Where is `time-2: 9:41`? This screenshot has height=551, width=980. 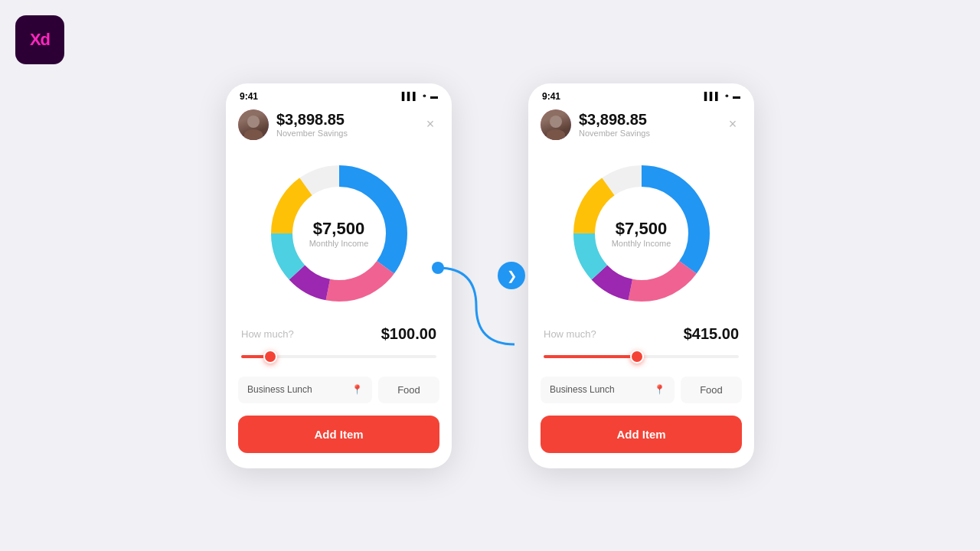
time-2: 9:41 is located at coordinates (551, 96).